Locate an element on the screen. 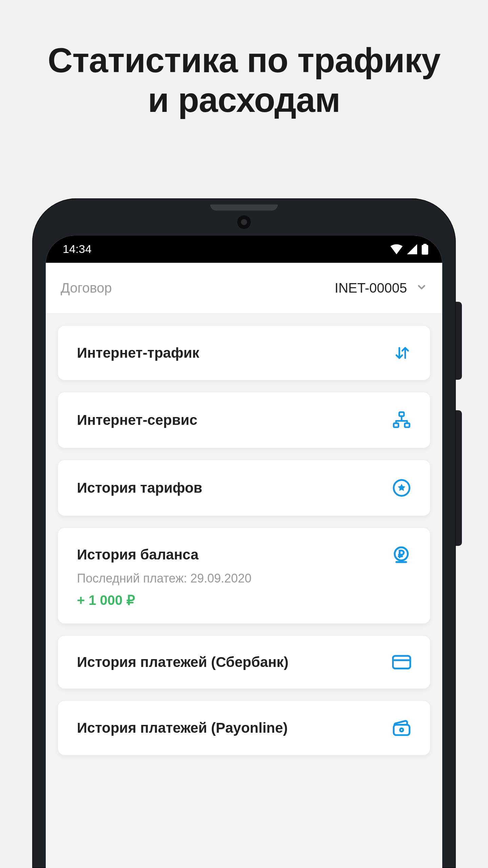 The width and height of the screenshot is (488, 868). phone-side-button-upper is located at coordinates (459, 341).